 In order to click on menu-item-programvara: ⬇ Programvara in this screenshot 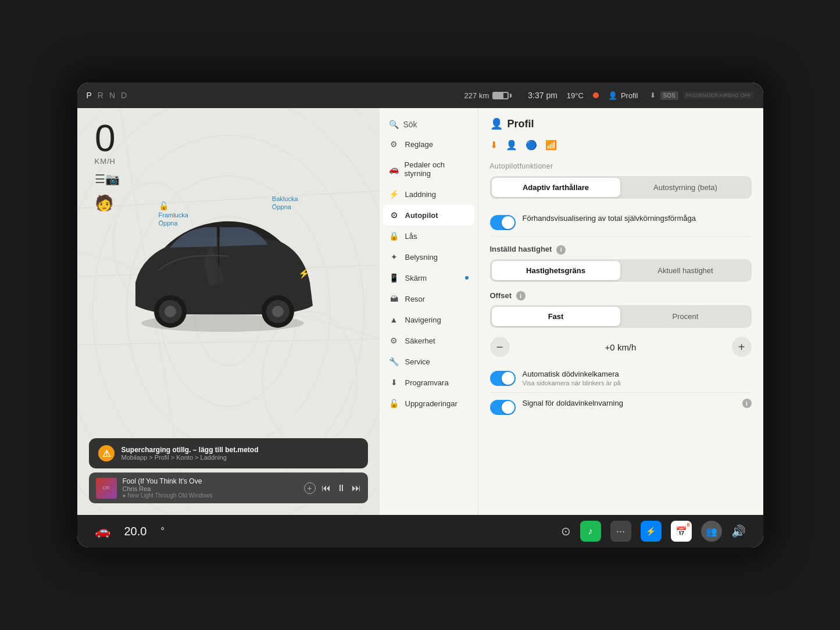, I will do `click(429, 382)`.